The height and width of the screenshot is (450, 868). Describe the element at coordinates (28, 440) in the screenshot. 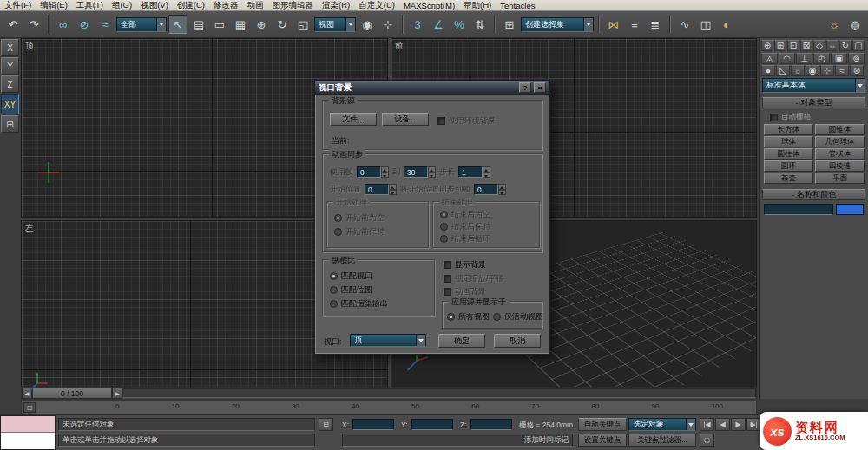

I see `mini-listener-script-pane` at that location.